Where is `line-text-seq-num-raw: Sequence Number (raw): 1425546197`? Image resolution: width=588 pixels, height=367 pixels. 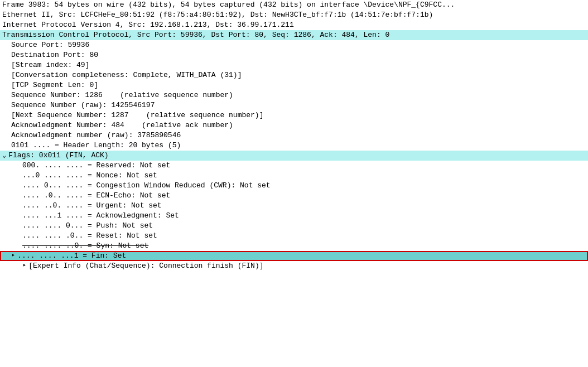
line-text-seq-num-raw: Sequence Number (raw): 1425546197 is located at coordinates (83, 105).